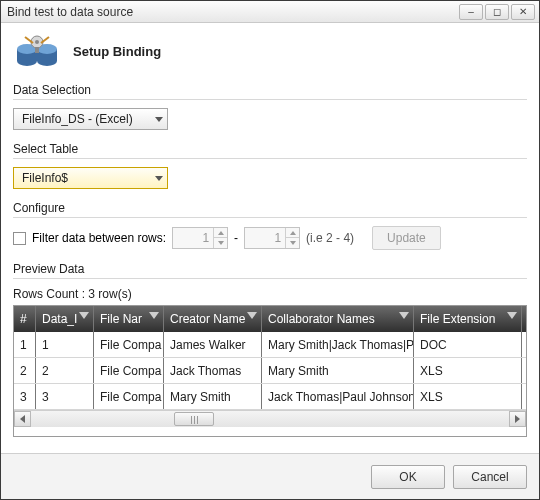  What do you see at coordinates (272, 238) in the screenshot?
I see `to-row-spin: 1` at bounding box center [272, 238].